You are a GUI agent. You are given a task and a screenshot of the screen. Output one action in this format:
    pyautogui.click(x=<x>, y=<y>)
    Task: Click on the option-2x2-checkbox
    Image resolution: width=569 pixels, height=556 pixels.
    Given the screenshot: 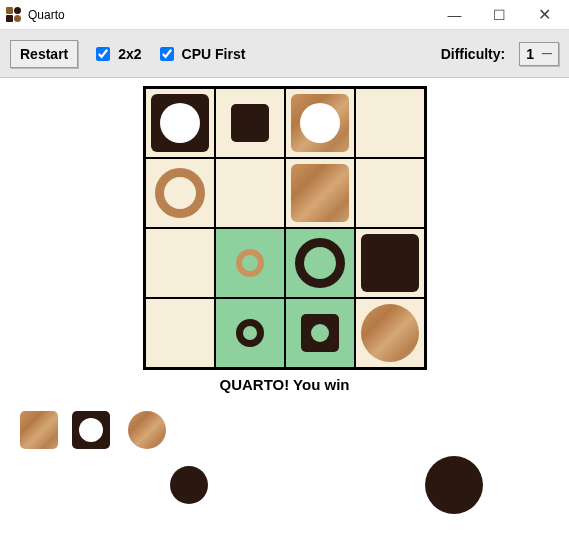 What is the action you would take?
    pyautogui.click(x=103, y=54)
    